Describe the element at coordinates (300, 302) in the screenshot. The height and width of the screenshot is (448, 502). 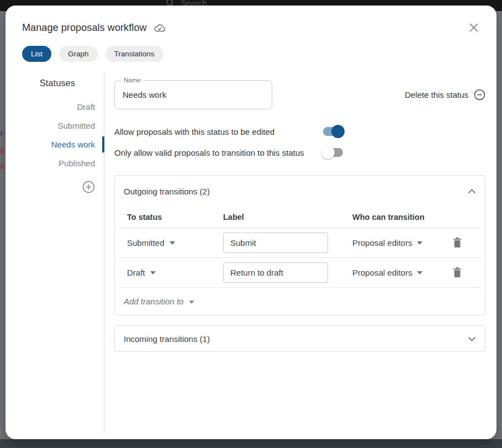
I see `add-transition-row: Add transition to` at that location.